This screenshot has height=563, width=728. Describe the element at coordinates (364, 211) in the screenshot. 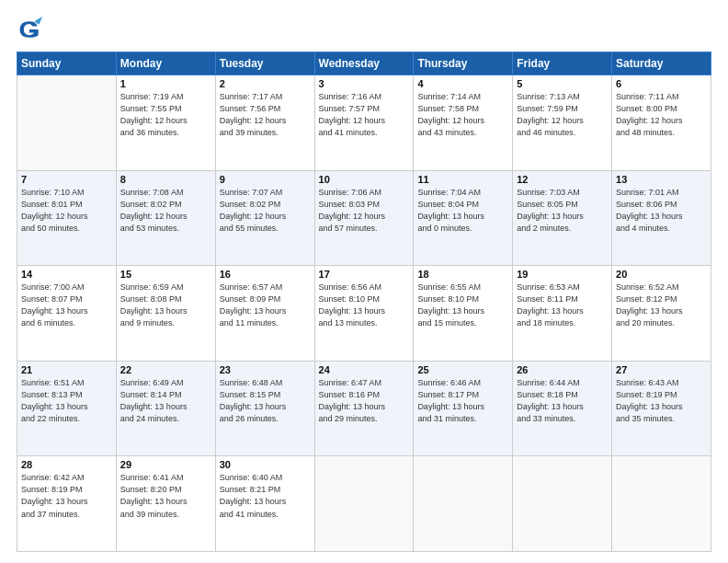

I see `day-info: Sunrise: 7:06 AM Sunset: 8:03 PM Dayligh…` at that location.